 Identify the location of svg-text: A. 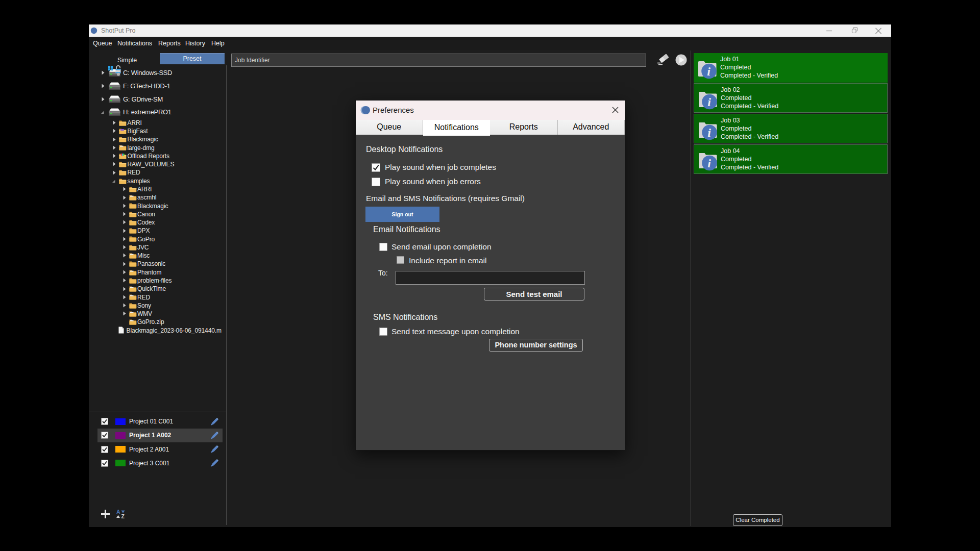
(118, 512).